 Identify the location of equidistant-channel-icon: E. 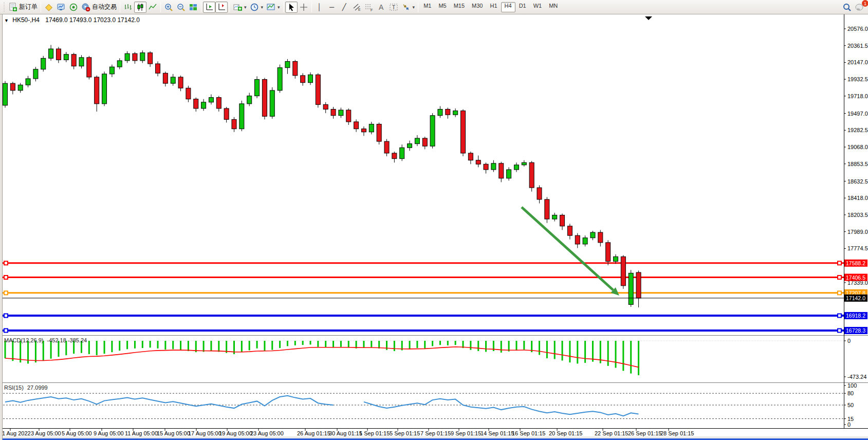
(357, 7).